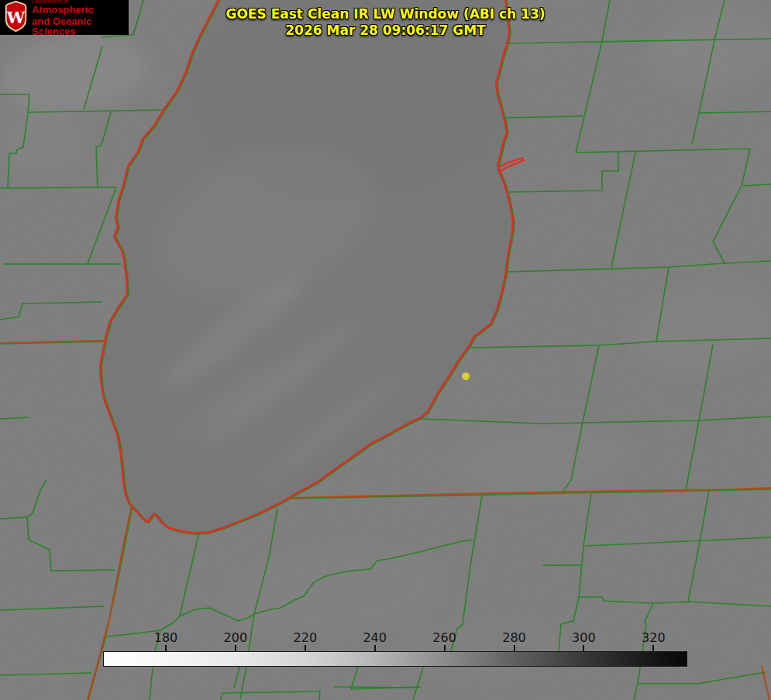 This screenshot has width=771, height=700. I want to click on colorbar-tick-label: 320, so click(653, 638).